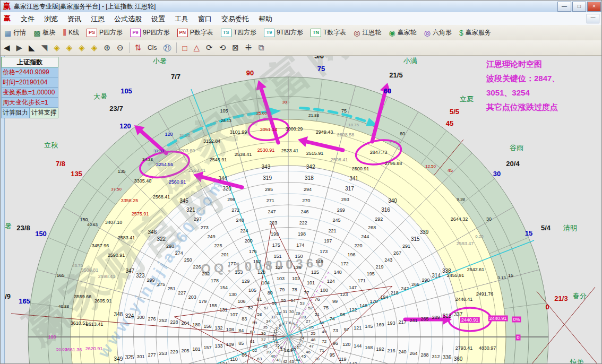  I want to click on step-right-icon: ◈, so click(70, 48).